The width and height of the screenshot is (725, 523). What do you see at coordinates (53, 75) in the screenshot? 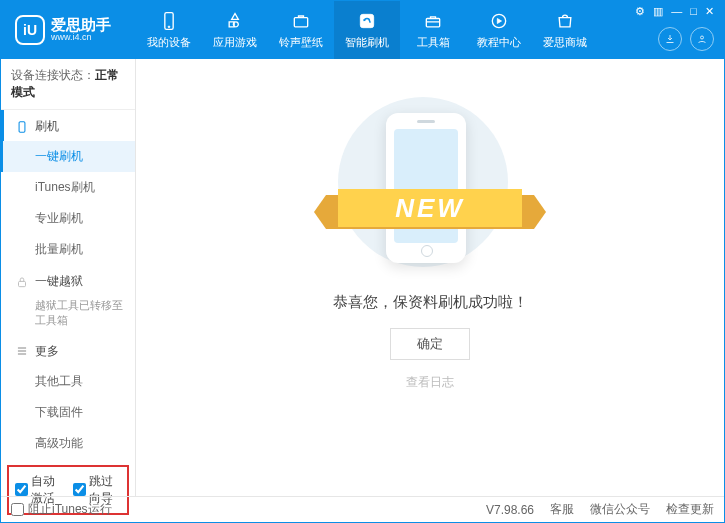
I see `conn-status-label: 设备连接状态：` at bounding box center [53, 75].